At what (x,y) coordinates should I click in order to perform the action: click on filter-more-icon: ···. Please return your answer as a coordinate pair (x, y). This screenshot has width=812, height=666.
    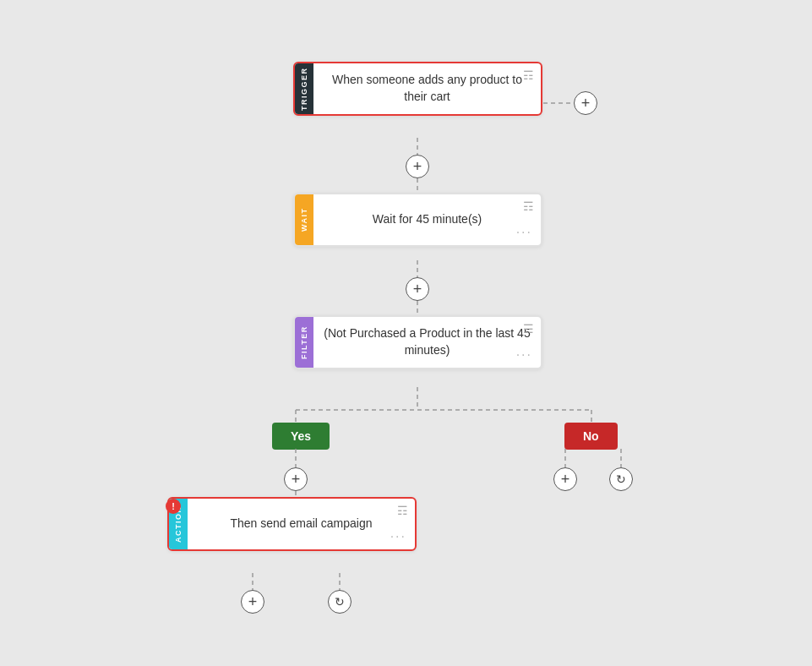
    Looking at the image, I should click on (524, 355).